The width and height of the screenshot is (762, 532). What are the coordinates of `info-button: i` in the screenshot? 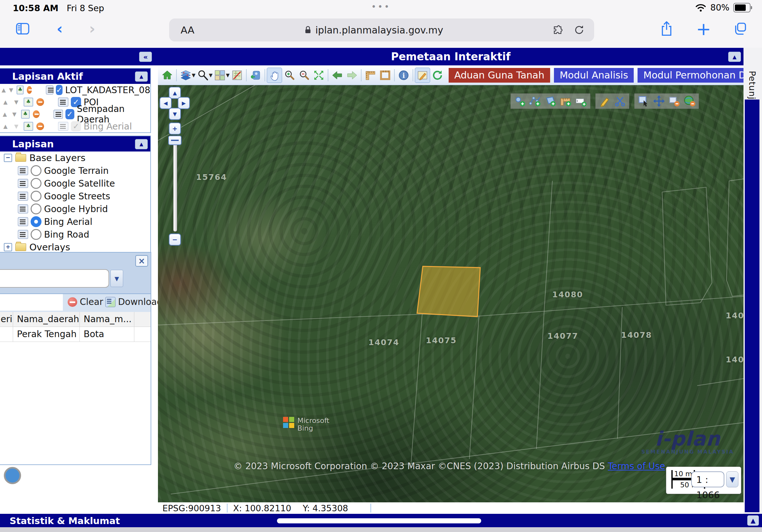 It's located at (404, 75).